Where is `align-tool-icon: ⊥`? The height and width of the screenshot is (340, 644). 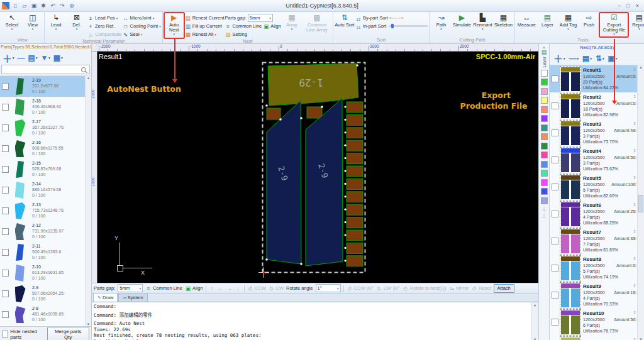
align-tool-icon: ⊥ is located at coordinates (544, 209).